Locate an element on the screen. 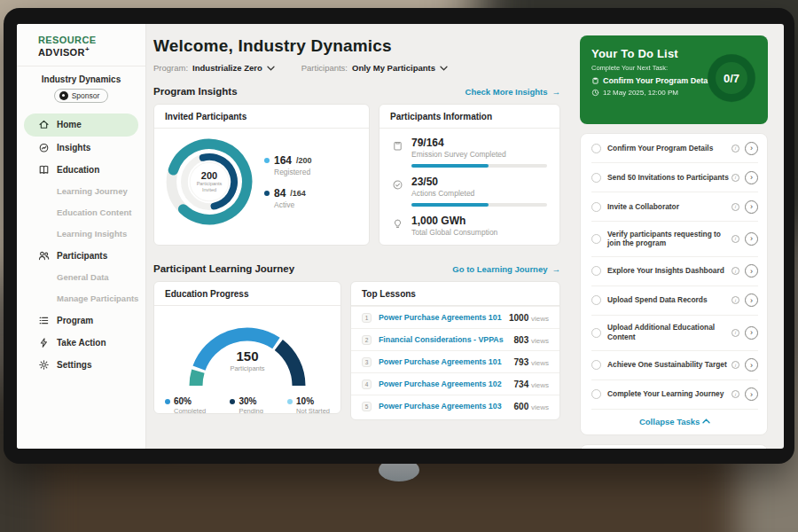 This screenshot has width=798, height=532. views-count: 1000 views is located at coordinates (528, 317).